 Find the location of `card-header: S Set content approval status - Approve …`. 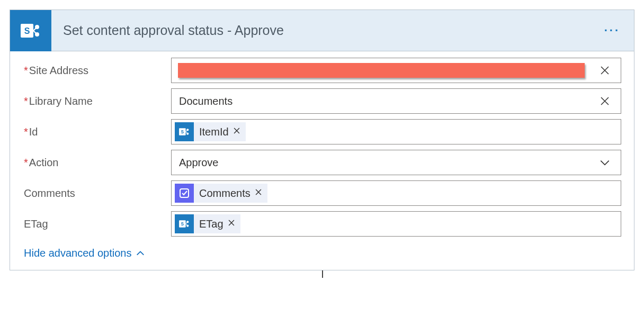

card-header: S Set content approval status - Approve … is located at coordinates (322, 31).